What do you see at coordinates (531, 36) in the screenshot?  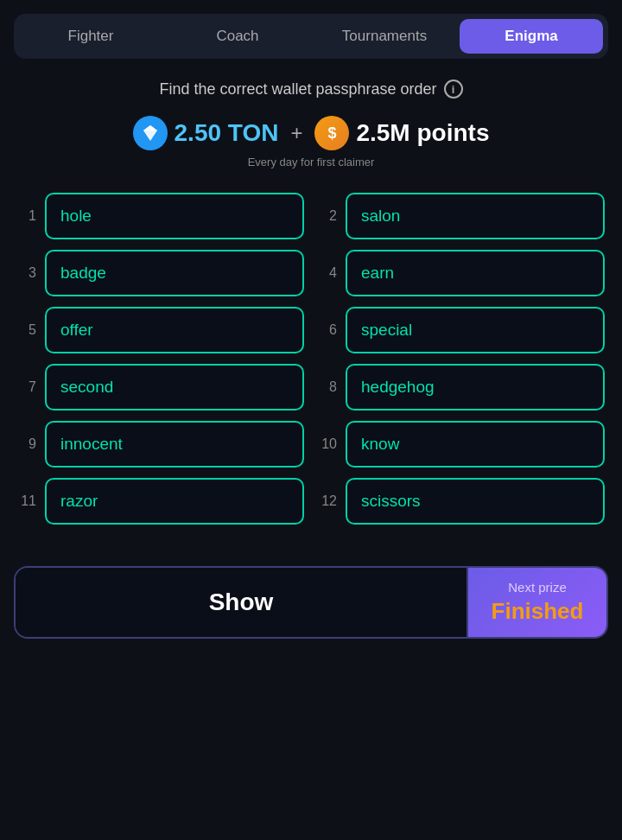 I see `tab-enigma: Enigma` at bounding box center [531, 36].